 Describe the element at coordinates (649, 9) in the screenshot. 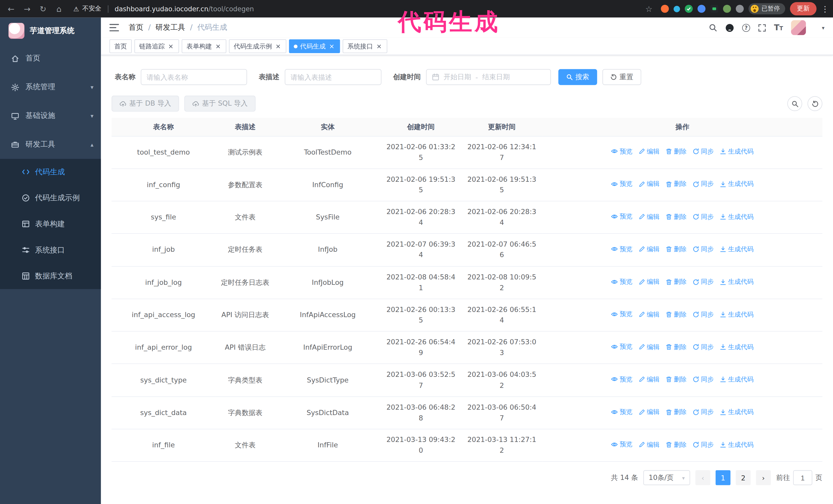

I see `bookmark-star-icon: ☆` at that location.